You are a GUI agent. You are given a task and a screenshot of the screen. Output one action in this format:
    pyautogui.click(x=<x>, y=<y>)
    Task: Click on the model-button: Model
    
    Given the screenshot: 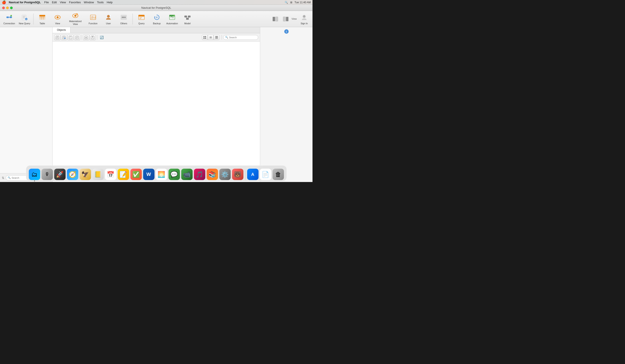 What is the action you would take?
    pyautogui.click(x=188, y=19)
    